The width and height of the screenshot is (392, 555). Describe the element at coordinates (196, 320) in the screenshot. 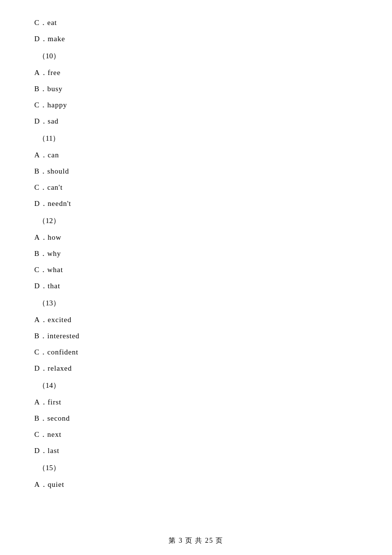

I see `option-line: A．excited` at that location.